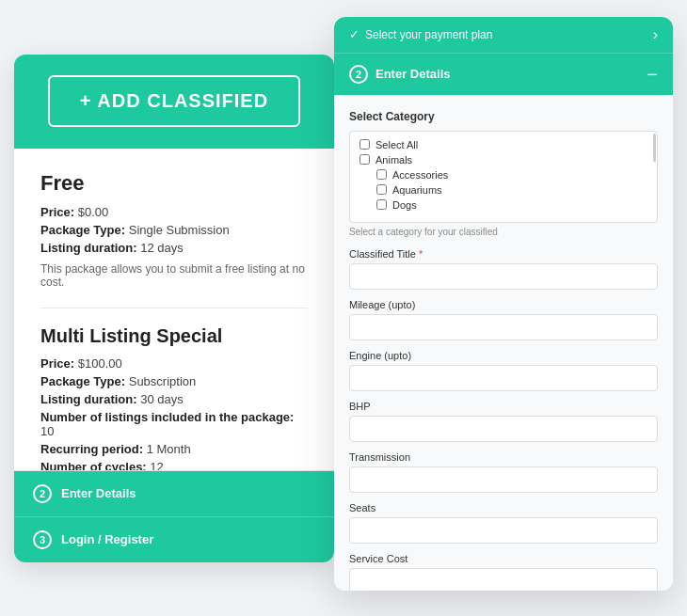  What do you see at coordinates (652, 74) in the screenshot?
I see `collapse-button: −` at bounding box center [652, 74].